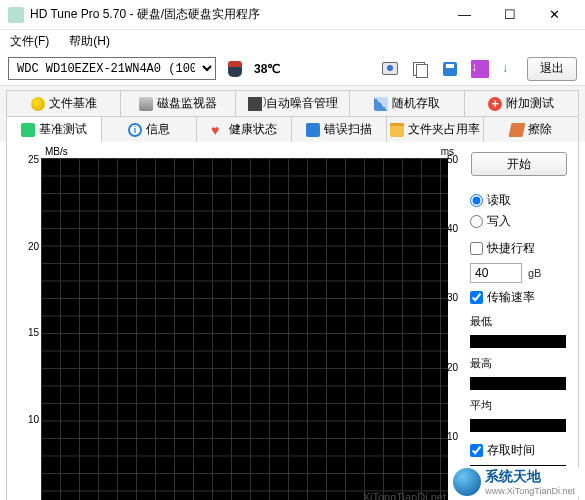 The width and height of the screenshot is (585, 500). Describe the element at coordinates (436, 129) in the screenshot. I see `tab-folder-usage: 文件夹占用率` at that location.